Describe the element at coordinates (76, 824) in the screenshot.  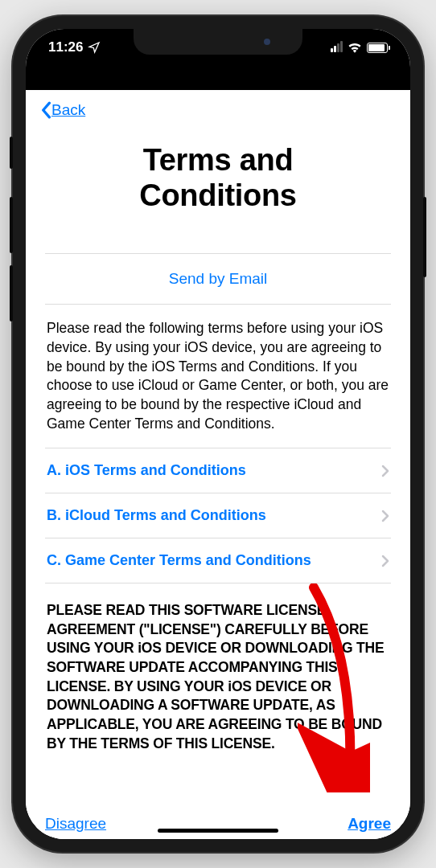
I see `disagree-button: Disagree` at that location.